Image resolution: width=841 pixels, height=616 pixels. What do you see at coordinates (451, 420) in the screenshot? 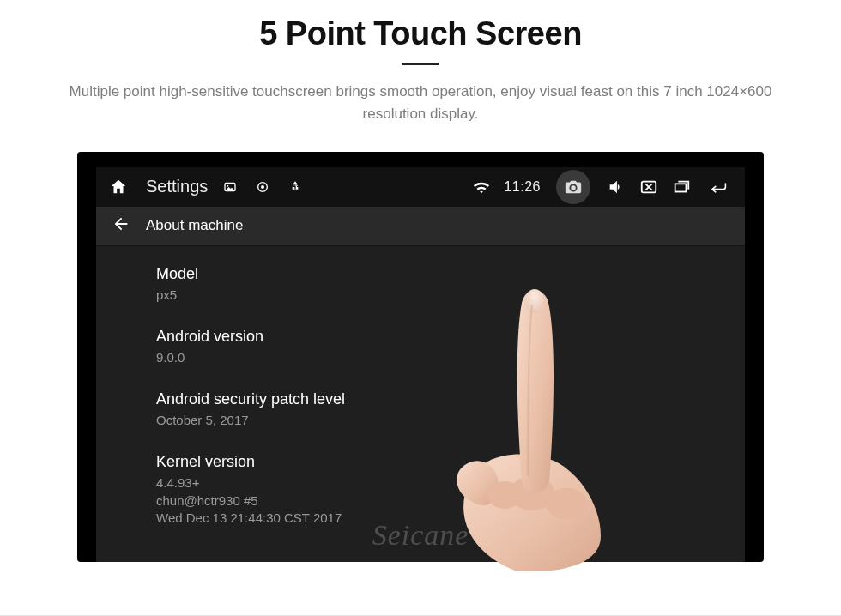
I see `list-item-value: October 5, 2017` at bounding box center [451, 420].